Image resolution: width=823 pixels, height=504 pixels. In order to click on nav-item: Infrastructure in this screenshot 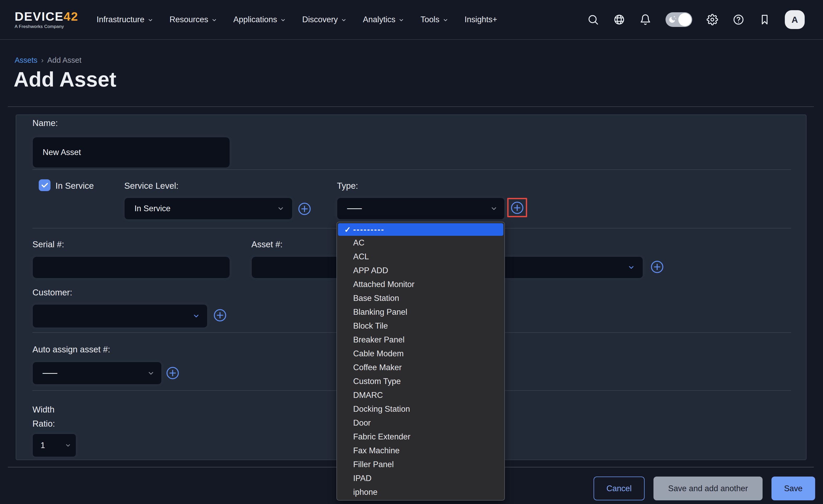, I will do `click(125, 20)`.